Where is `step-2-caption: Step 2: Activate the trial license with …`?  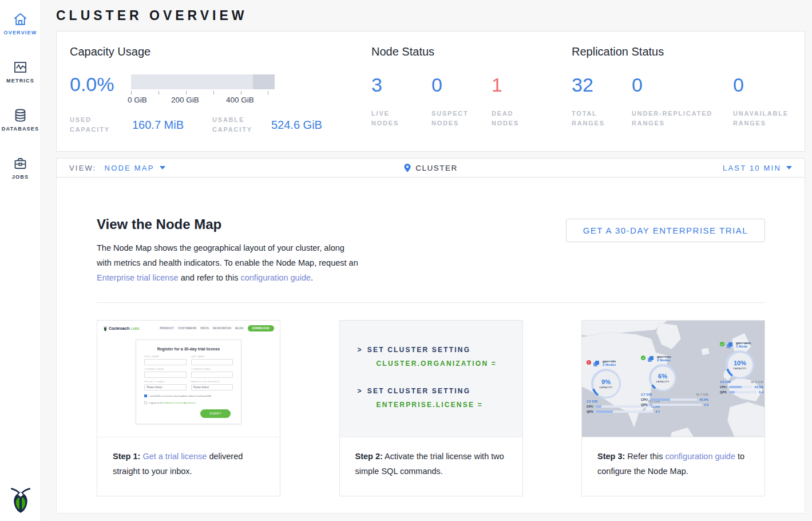
step-2-caption: Step 2: Activate the trial license with … is located at coordinates (431, 458).